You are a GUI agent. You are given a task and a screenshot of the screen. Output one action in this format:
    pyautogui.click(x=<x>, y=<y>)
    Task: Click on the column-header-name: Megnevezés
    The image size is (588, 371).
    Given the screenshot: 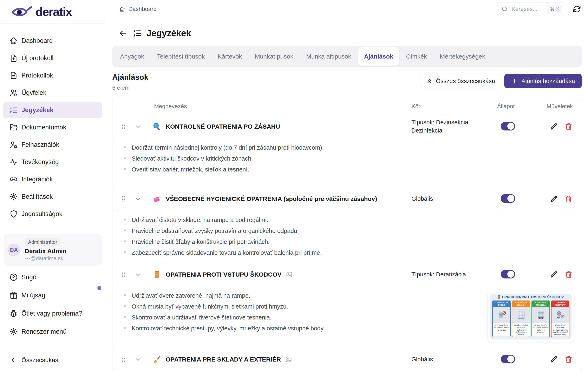 What is the action you would take?
    pyautogui.click(x=279, y=106)
    